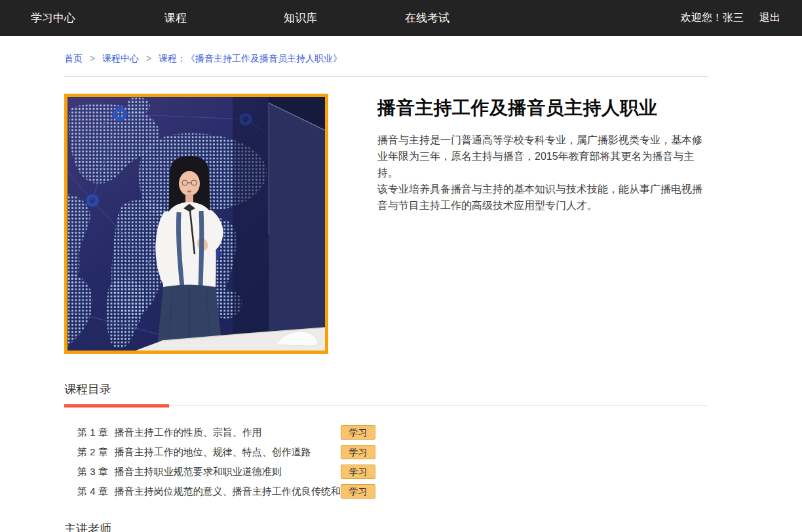 This screenshot has height=532, width=802. Describe the element at coordinates (543, 156) in the screenshot. I see `course-description-line: 播音与主持是一门普通高等学校专科专业，属广播影视类专业，基本修业年限为三年，原名…` at that location.